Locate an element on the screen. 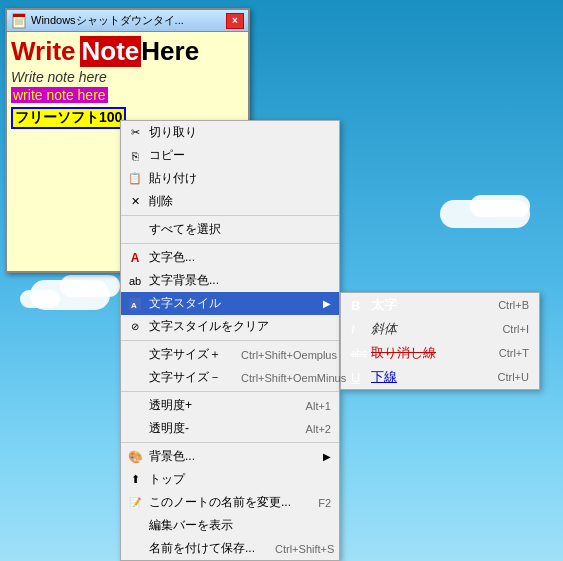 The image size is (563, 561). bold-prefix: B is located at coordinates (361, 306).